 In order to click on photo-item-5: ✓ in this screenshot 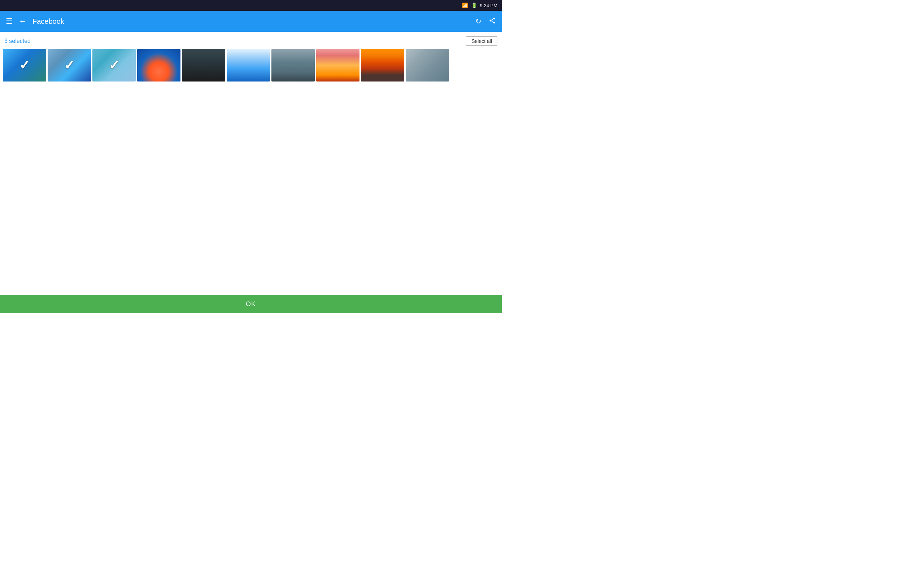, I will do `click(204, 66)`.